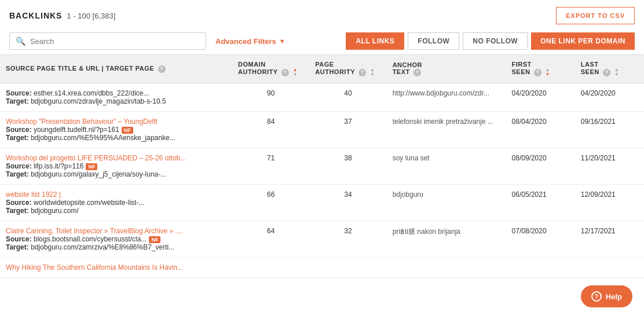  Describe the element at coordinates (347, 167) in the screenshot. I see `page-authority-cell: 38` at that location.